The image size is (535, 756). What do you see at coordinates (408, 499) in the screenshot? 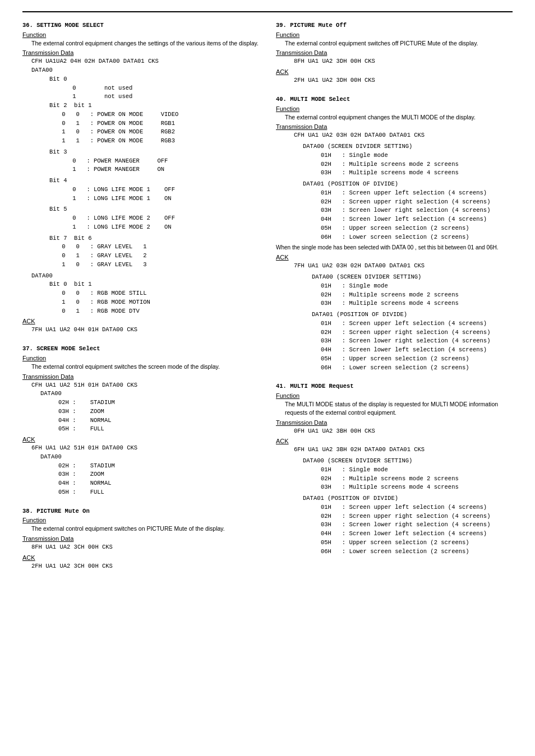
I see `section-41-ack-data01-label: DATA01 (POSITION OF DIVIDE)` at bounding box center [408, 499].